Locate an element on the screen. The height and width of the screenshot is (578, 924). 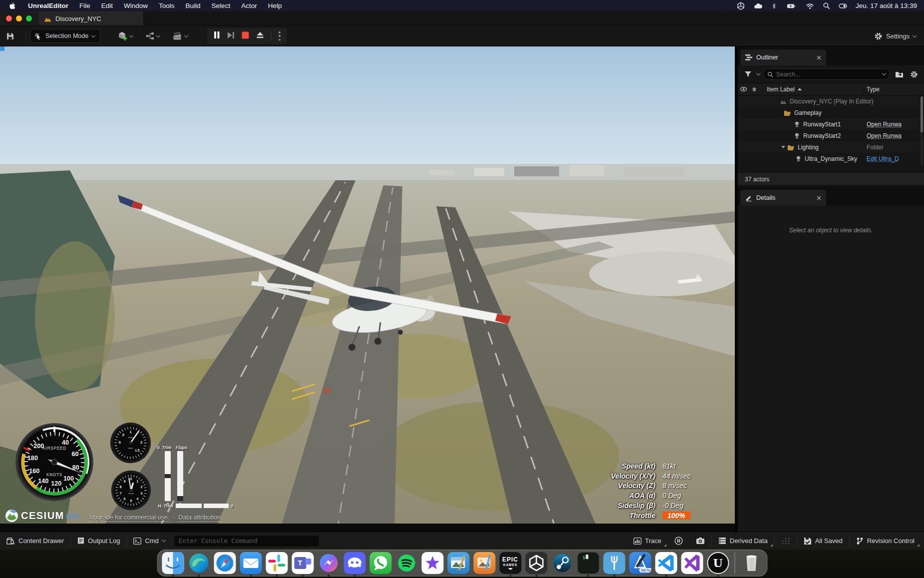
battery-icon is located at coordinates (791, 6).